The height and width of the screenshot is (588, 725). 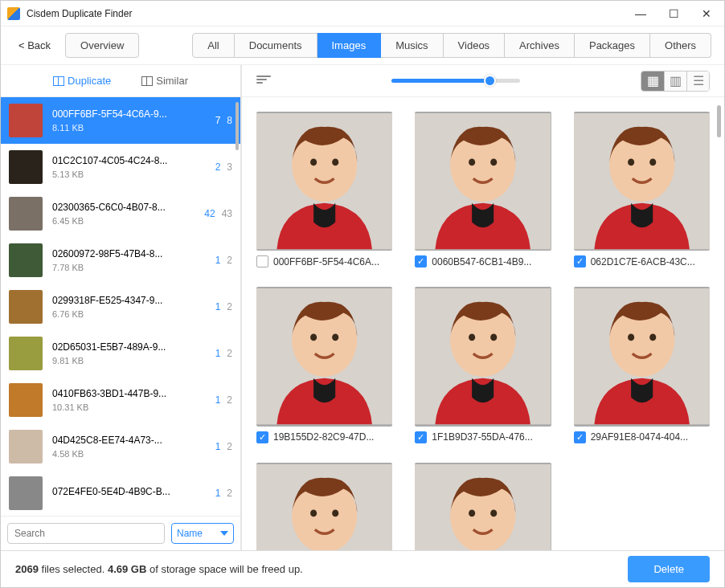 I want to click on thumbnail-cell: ✓ 19B155D2-82C9-47D..., so click(x=325, y=365).